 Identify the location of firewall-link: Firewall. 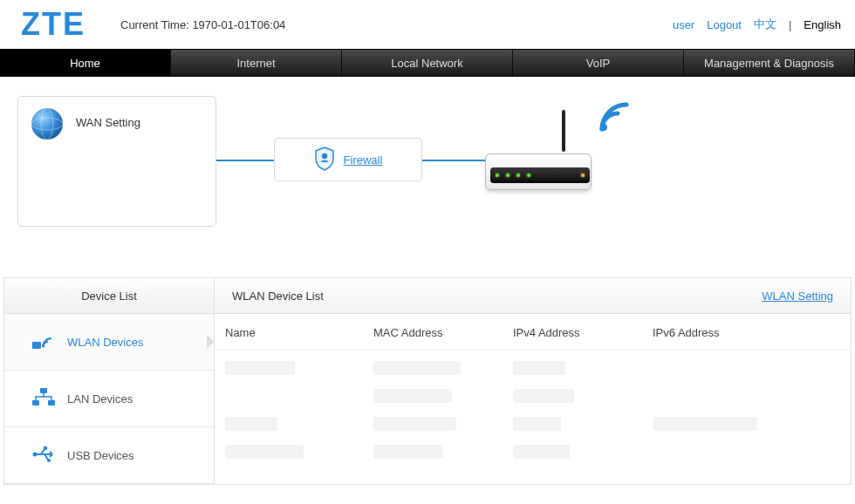
(363, 160).